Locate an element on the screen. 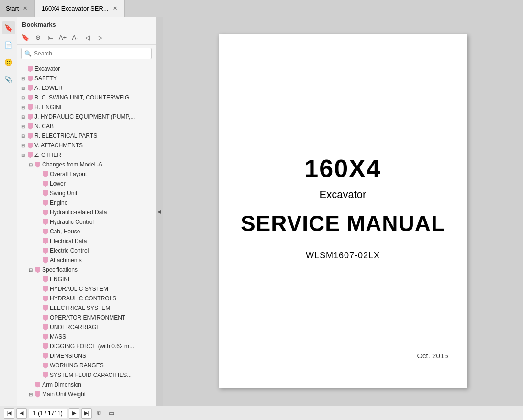 This screenshot has width=523, height=420. tree-item-r-electrical: ⊞ R. ELECTRICAL PARTS is located at coordinates (86, 136).